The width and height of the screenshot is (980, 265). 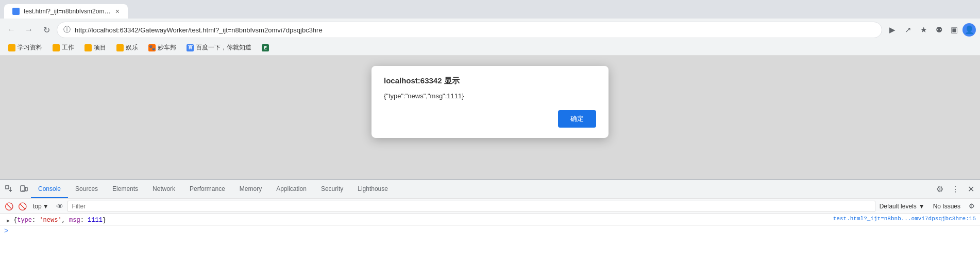 What do you see at coordinates (152, 48) in the screenshot?
I see `bookmark-site-icon: 🐾` at bounding box center [152, 48].